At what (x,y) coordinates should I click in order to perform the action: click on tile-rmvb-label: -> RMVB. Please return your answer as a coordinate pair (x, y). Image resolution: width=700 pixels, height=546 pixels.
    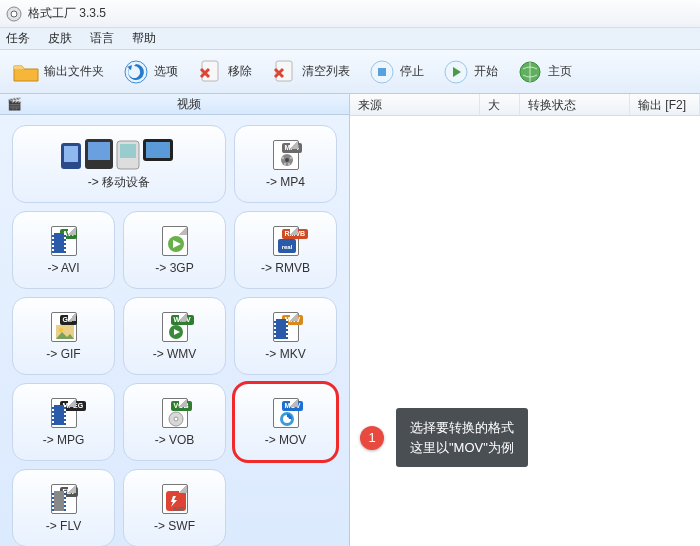
    Looking at the image, I should click on (286, 268).